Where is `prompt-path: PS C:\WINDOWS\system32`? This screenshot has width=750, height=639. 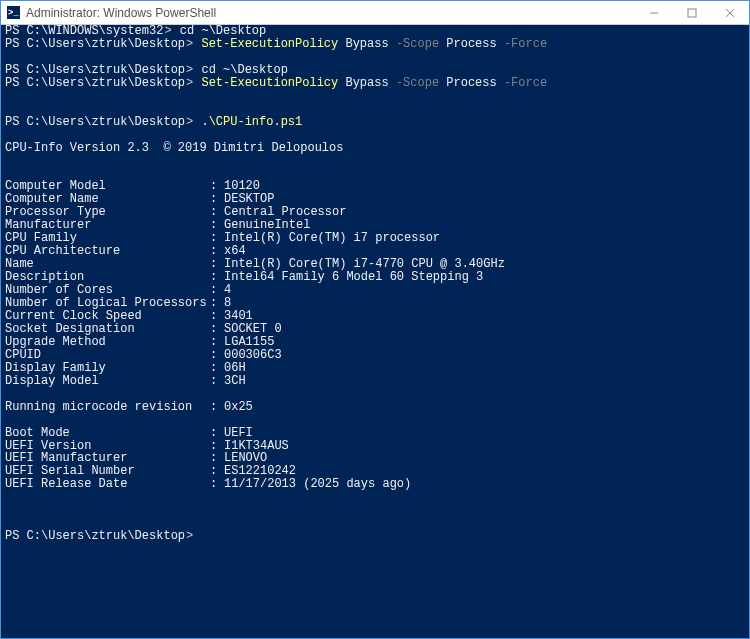 prompt-path: PS C:\WINDOWS\system32 is located at coordinates (84, 31).